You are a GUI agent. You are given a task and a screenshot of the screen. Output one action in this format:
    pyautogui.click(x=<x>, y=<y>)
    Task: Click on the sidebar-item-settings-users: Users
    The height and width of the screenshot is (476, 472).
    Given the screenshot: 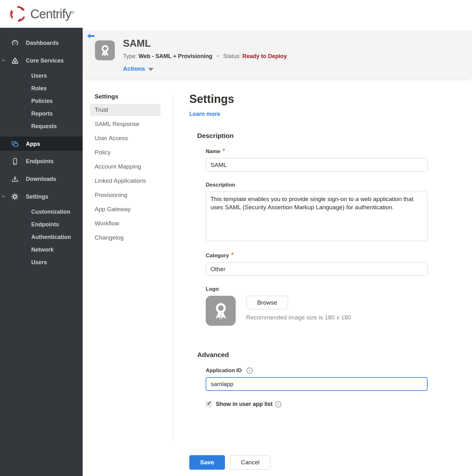 What is the action you would take?
    pyautogui.click(x=41, y=262)
    